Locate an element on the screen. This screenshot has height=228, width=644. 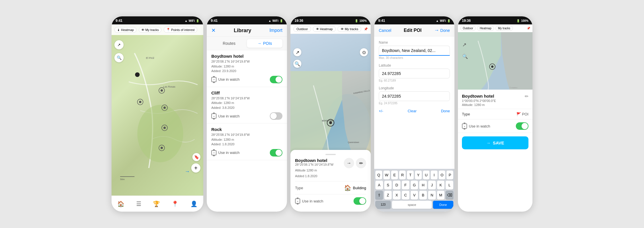
name-field: Name Max. 30 characters is located at coordinates (414, 50).